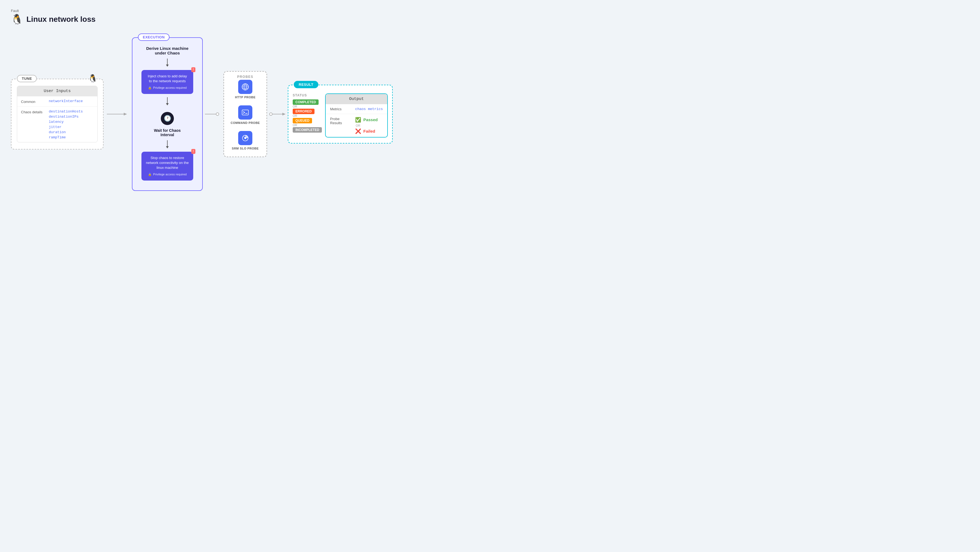 This screenshot has height=552, width=980. Describe the element at coordinates (167, 82) in the screenshot. I see `exec-card-1: ! Inject chaos to add delay to the netwo…` at that location.